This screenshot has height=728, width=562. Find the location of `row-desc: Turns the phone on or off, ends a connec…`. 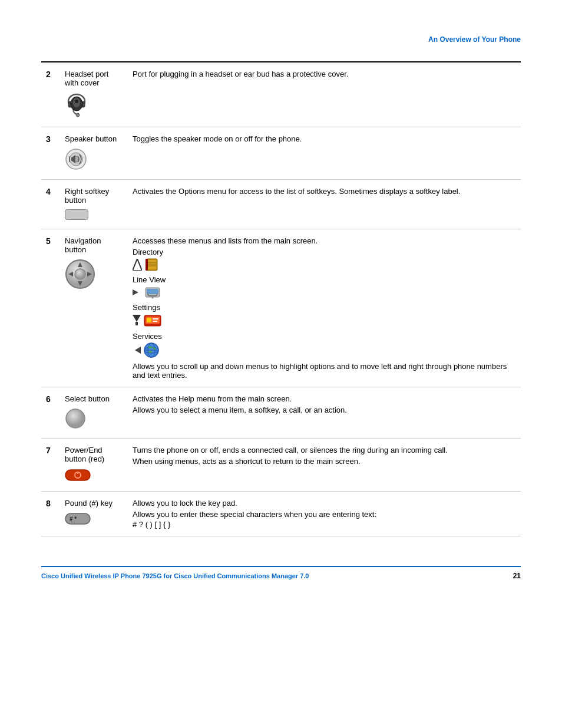

row-desc: Turns the phone on or off, ends a connec… is located at coordinates (324, 465).